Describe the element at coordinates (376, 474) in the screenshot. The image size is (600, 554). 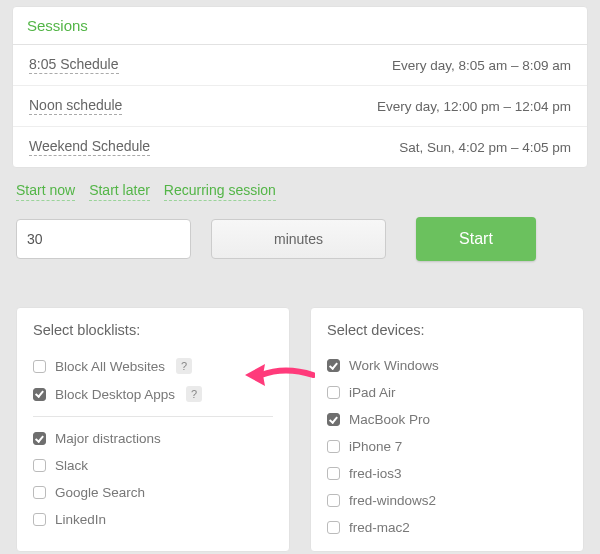
I see `device-label: fred-ios3` at that location.